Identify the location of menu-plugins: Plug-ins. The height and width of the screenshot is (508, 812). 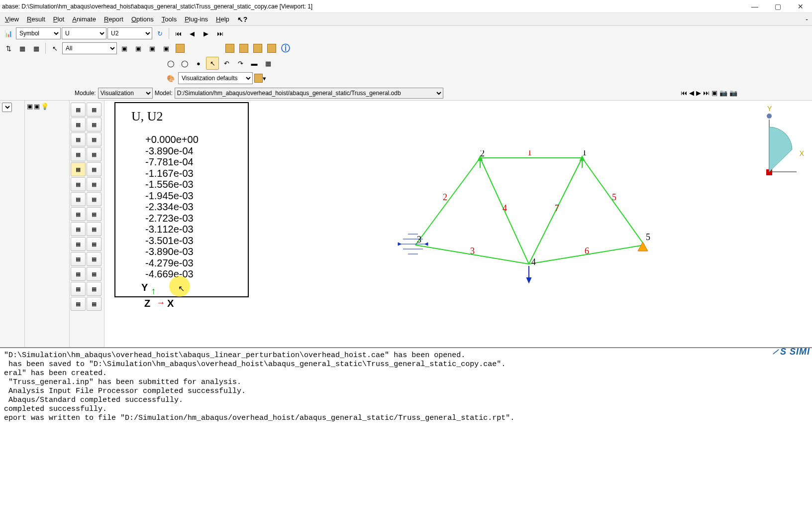
(196, 19).